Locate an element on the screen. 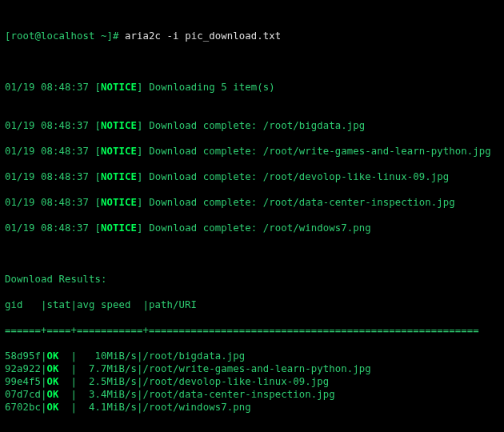 This screenshot has height=432, width=504. result-row: 99e4f5|OK | 2.5MiB/s|/root/devolop-like-… is located at coordinates (252, 382).